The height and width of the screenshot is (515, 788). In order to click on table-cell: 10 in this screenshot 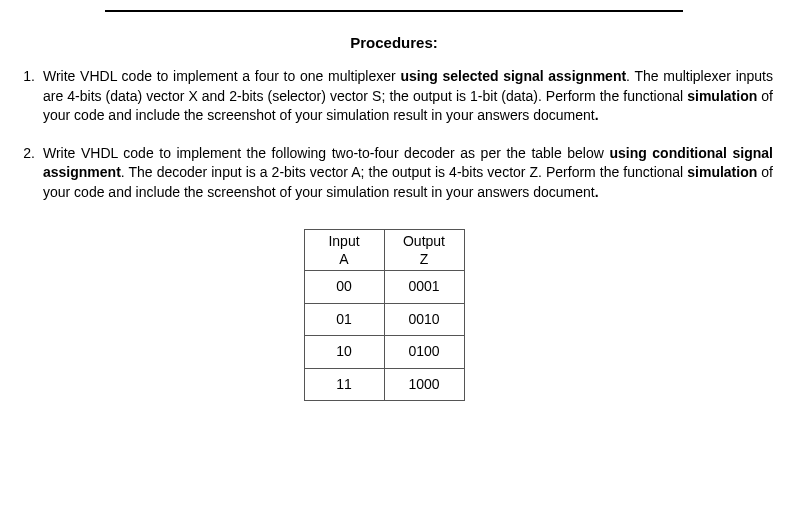, I will do `click(344, 352)`.